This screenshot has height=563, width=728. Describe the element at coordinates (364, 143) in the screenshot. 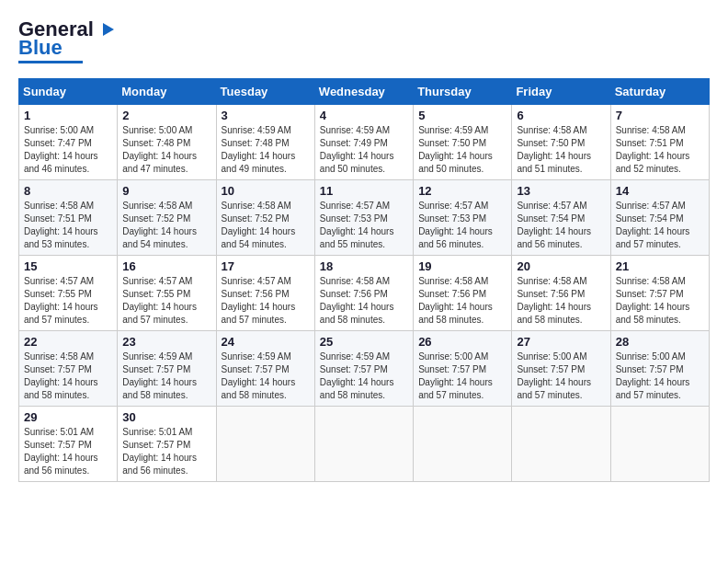

I see `calendar-week-row: 1Sunrise: 5:00 AM Sunset: 7:47 PM Daylig…` at that location.